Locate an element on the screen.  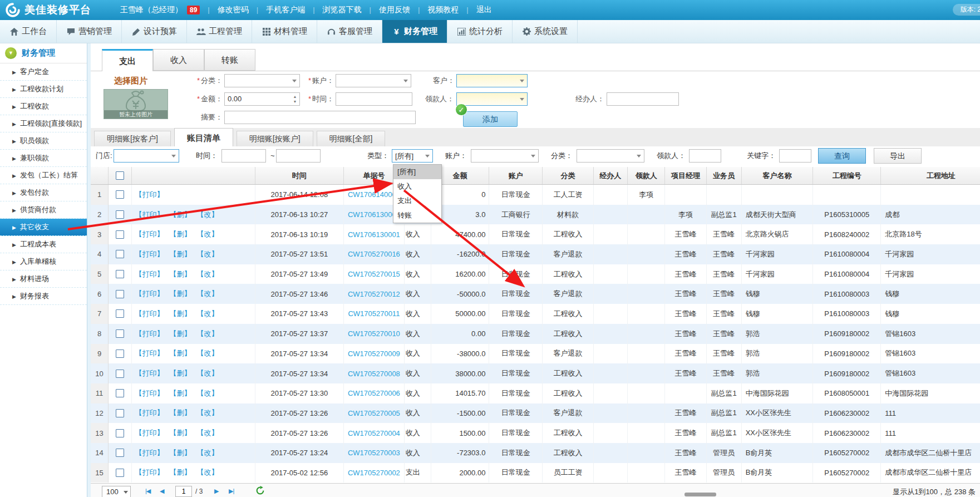
store-select is located at coordinates (146, 156).